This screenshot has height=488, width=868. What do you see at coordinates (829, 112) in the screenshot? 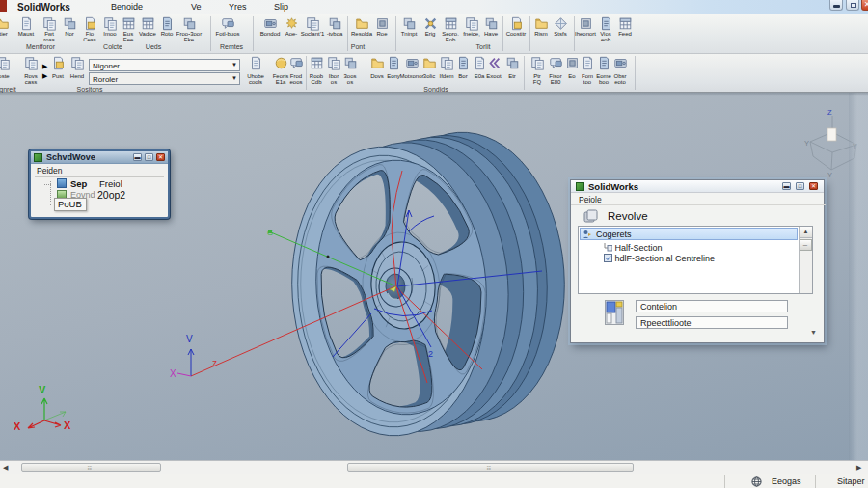
I see `svg-text: Z` at bounding box center [829, 112].